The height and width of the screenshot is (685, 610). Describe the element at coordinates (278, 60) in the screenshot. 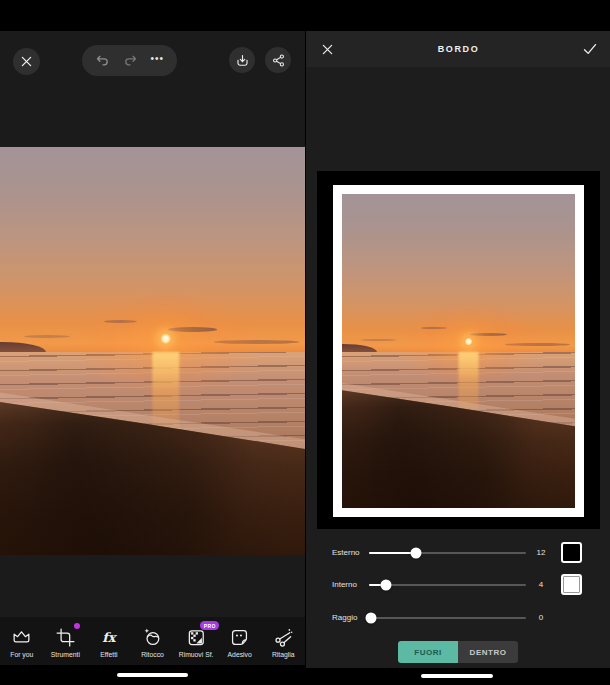

I see `share-icon` at that location.